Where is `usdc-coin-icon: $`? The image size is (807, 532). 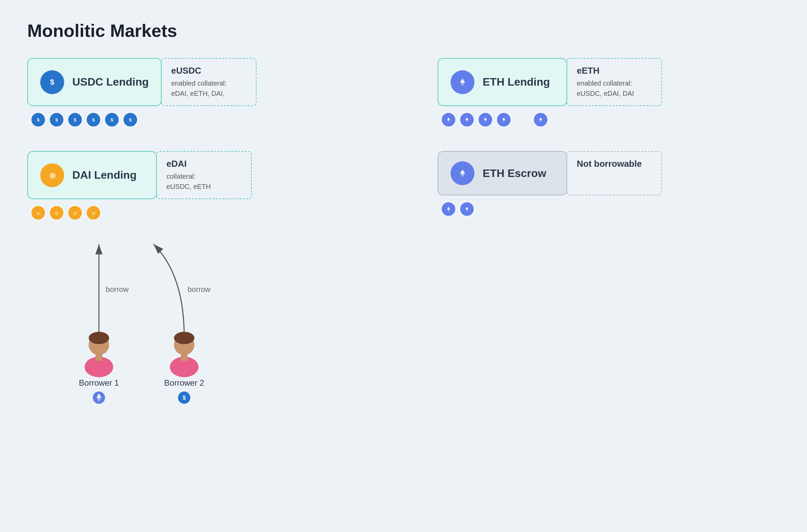 usdc-coin-icon: $ is located at coordinates (52, 82).